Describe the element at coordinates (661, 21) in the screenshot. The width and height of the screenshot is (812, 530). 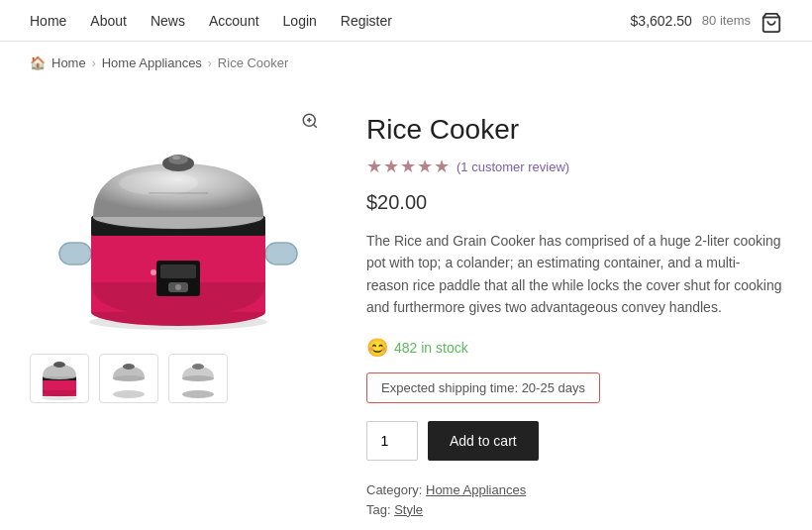
I see `cart-total: $3,602.50` at that location.